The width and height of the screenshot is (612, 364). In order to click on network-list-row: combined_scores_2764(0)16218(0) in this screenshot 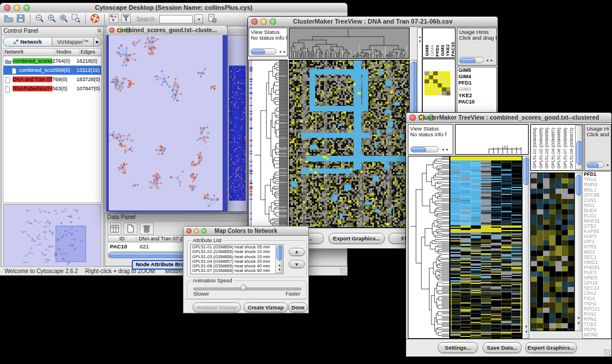, I will do `click(52, 61)`.